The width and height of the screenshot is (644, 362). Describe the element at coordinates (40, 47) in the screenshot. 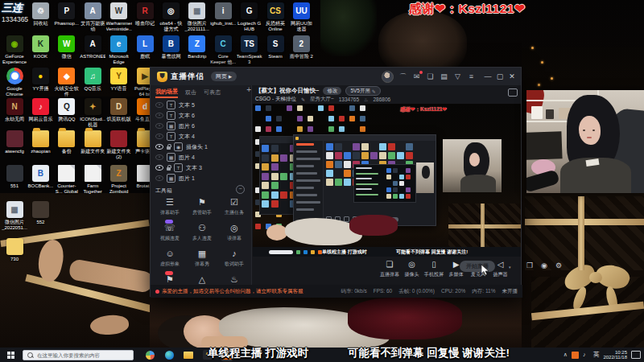

I see `desktop-icon: KKOOK` at that location.